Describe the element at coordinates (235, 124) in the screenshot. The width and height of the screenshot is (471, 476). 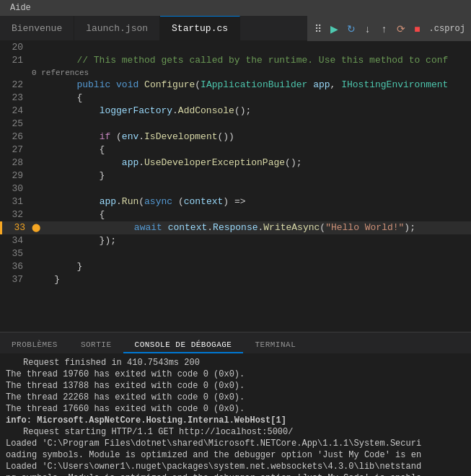
I see `code-line-25: 25` at that location.